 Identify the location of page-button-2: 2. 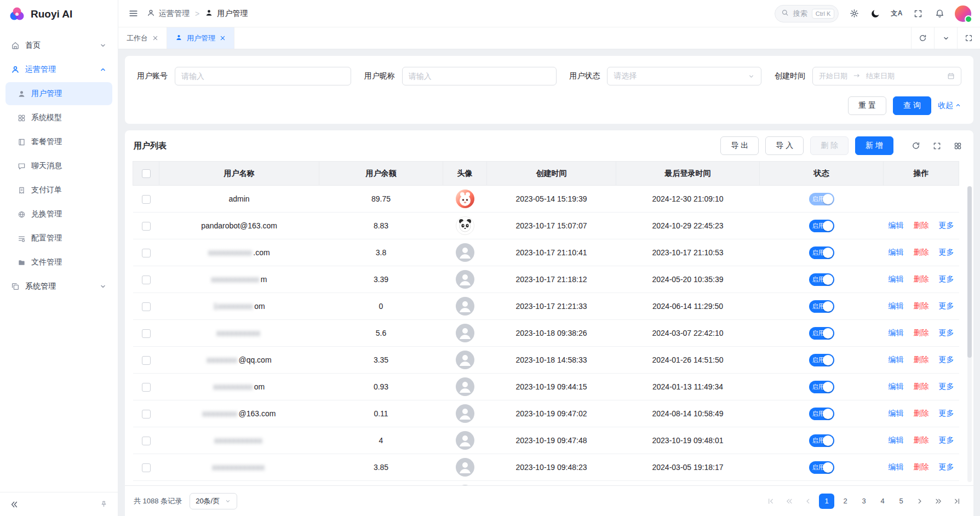
(845, 501).